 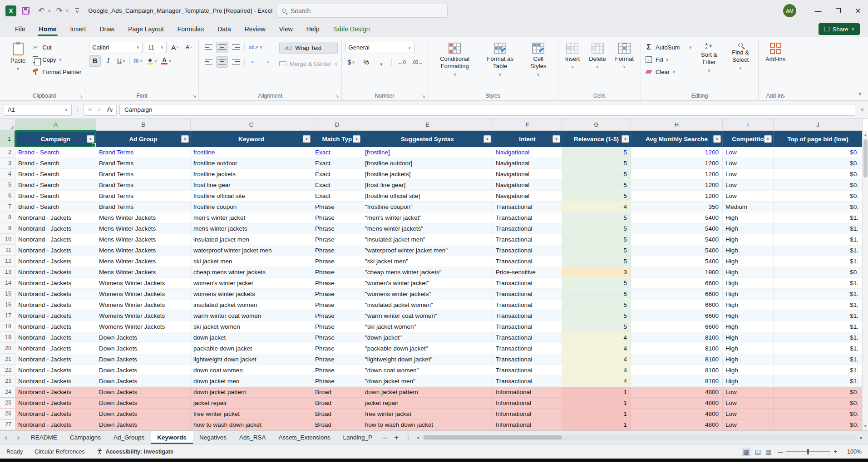 I want to click on table-cell: how to wash down jacket, so click(x=428, y=425).